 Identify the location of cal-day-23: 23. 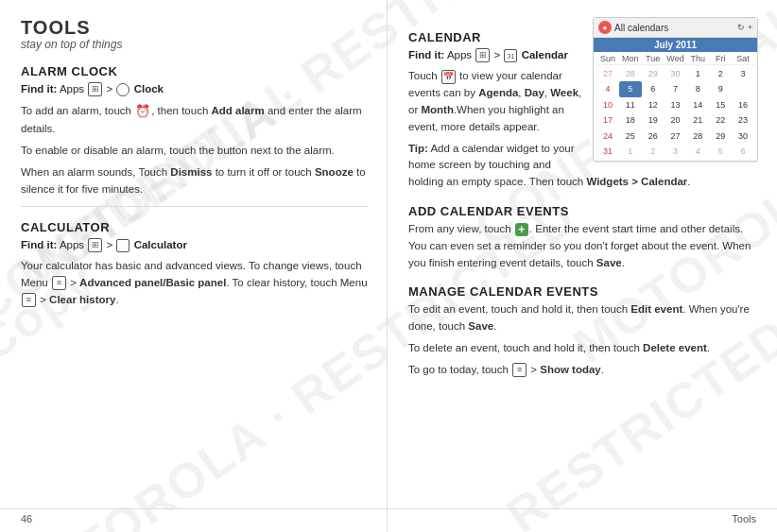
(743, 120).